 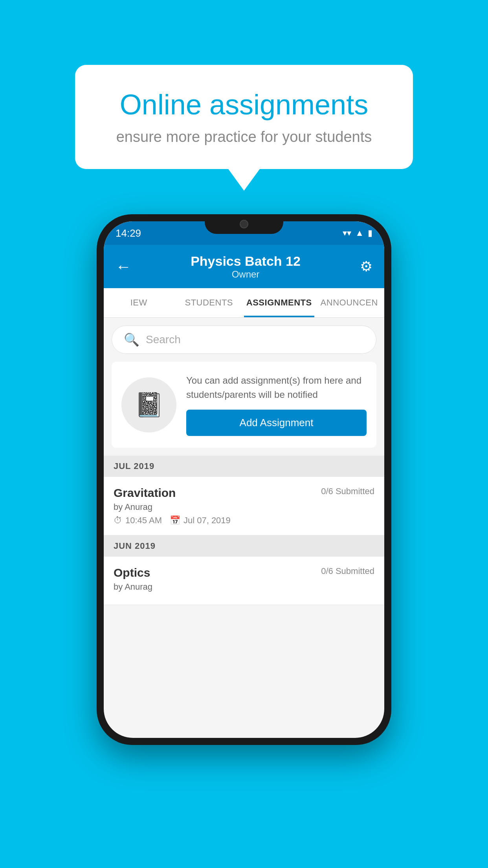 I want to click on tab-assignments: ASSIGNMENTS, so click(x=279, y=303).